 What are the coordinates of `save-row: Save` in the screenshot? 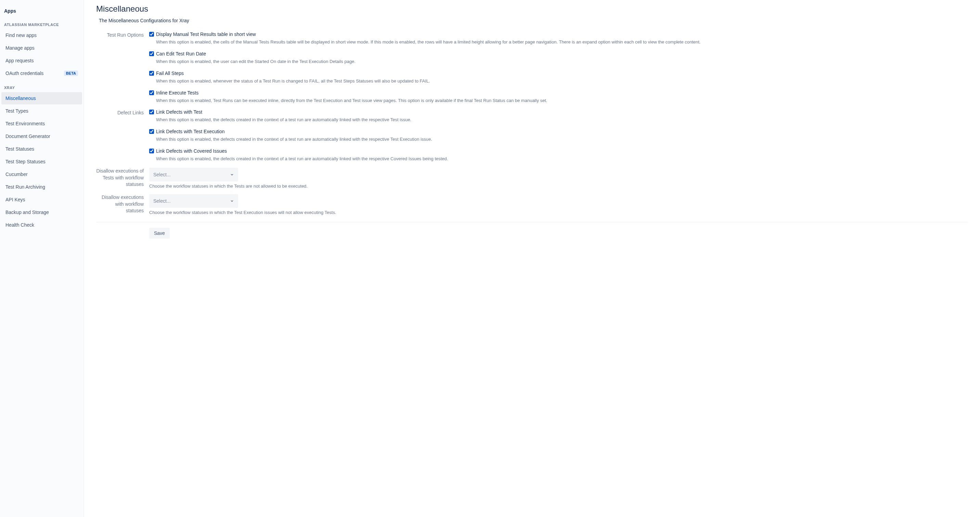 It's located at (532, 233).